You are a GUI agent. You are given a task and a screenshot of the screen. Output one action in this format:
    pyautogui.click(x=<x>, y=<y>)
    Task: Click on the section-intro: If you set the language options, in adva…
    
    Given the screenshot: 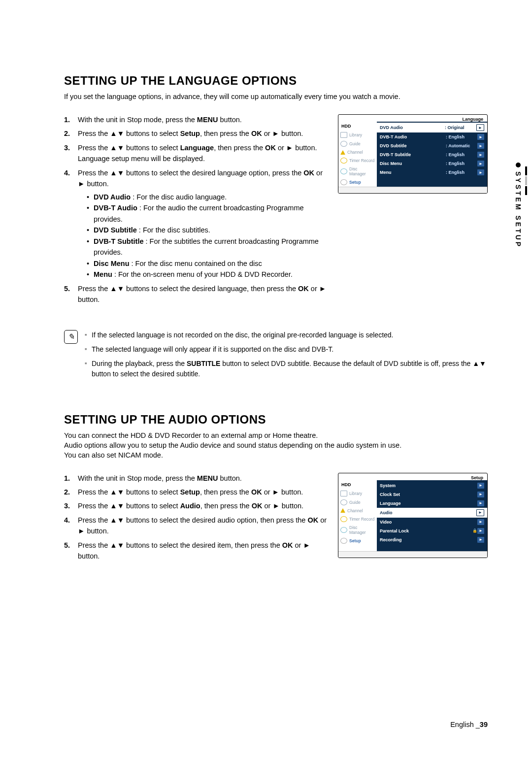 What is the action you would take?
    pyautogui.click(x=276, y=97)
    